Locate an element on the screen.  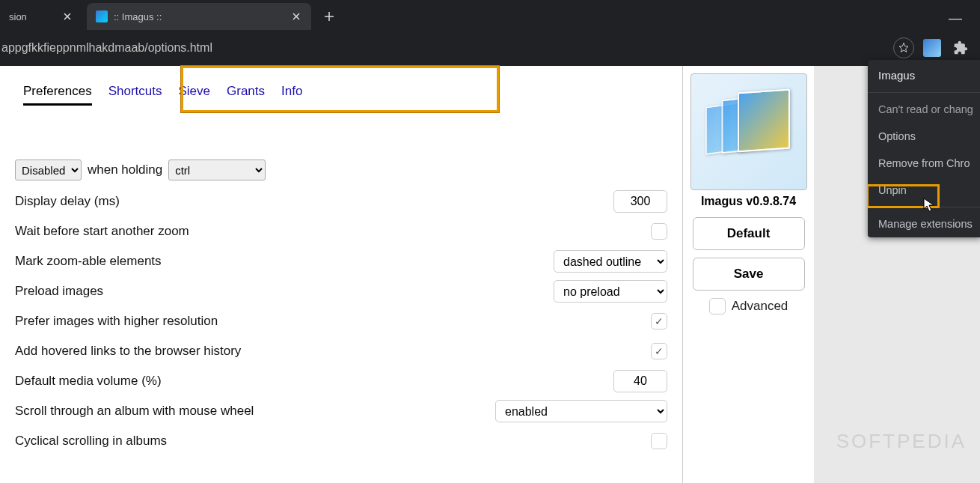
scroll-album-label: Scroll through an album with mouse wheel is located at coordinates (255, 411).